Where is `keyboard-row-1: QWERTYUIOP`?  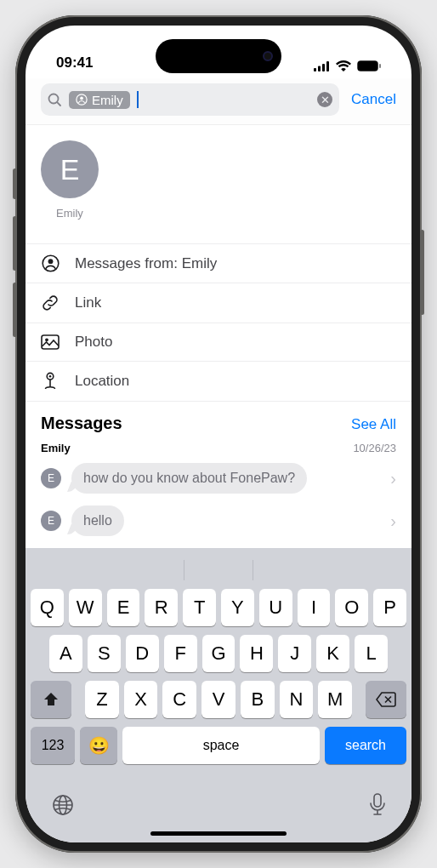
keyboard-row-1: QWERTYUIOP is located at coordinates (218, 608).